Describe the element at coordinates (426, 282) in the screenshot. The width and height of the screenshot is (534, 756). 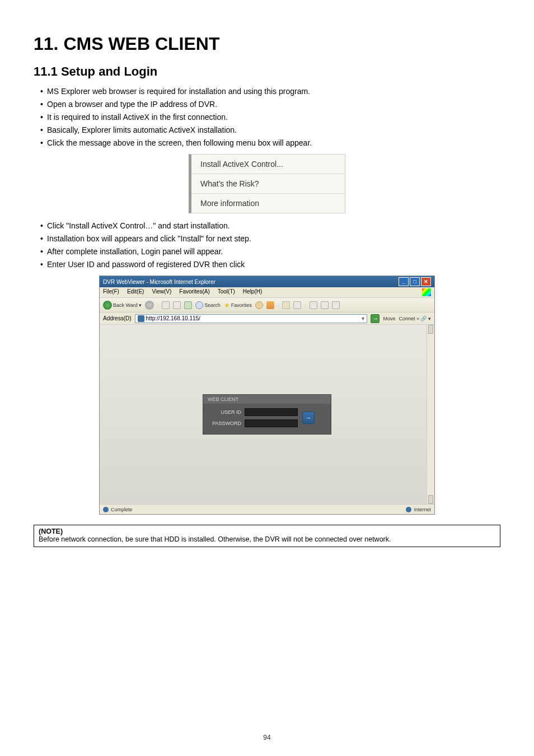
I see `close-button: ✕` at that location.